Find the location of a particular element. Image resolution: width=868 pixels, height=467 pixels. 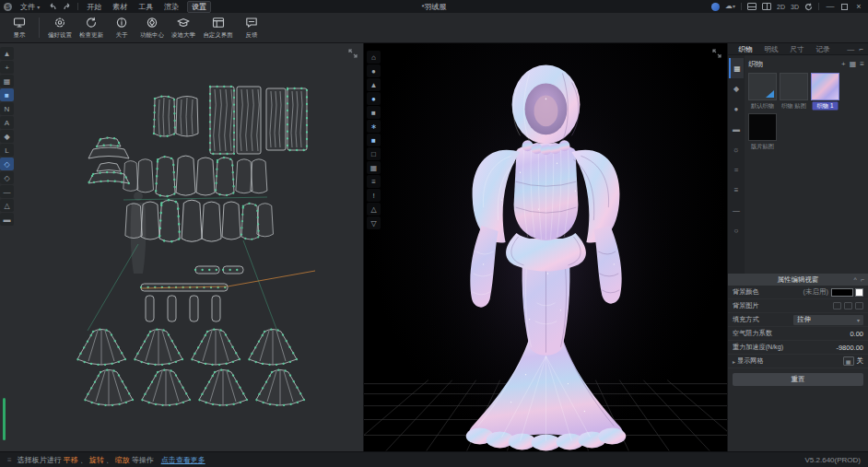

close-button: × is located at coordinates (859, 7).